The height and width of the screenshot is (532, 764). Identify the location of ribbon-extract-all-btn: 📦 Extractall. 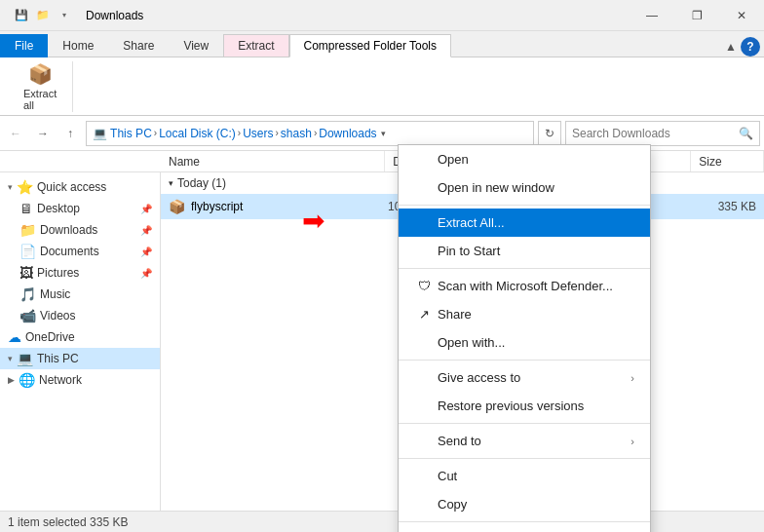
(40, 87).